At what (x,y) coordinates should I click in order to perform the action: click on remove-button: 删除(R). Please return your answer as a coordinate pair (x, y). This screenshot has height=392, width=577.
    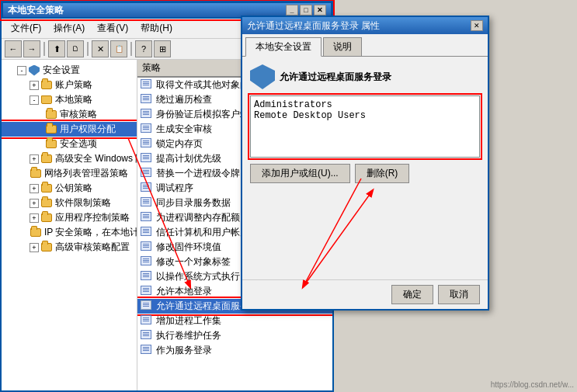
    Looking at the image, I should click on (382, 174).